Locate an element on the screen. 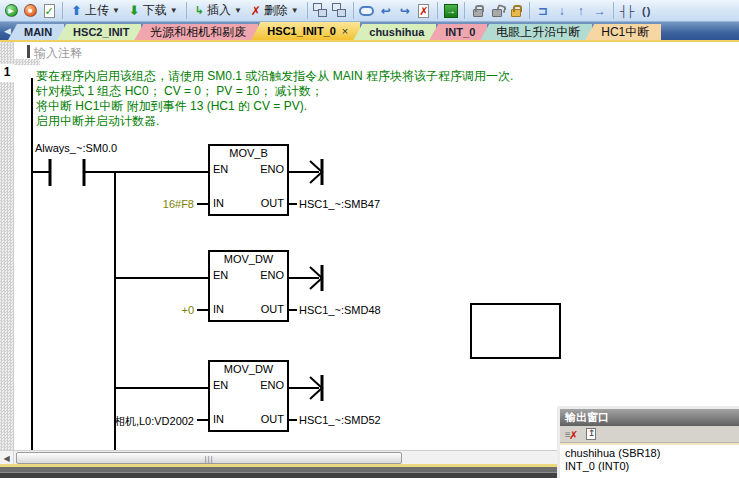 This screenshot has height=478, width=739. scrollbar-thumb: ||| is located at coordinates (209, 458).